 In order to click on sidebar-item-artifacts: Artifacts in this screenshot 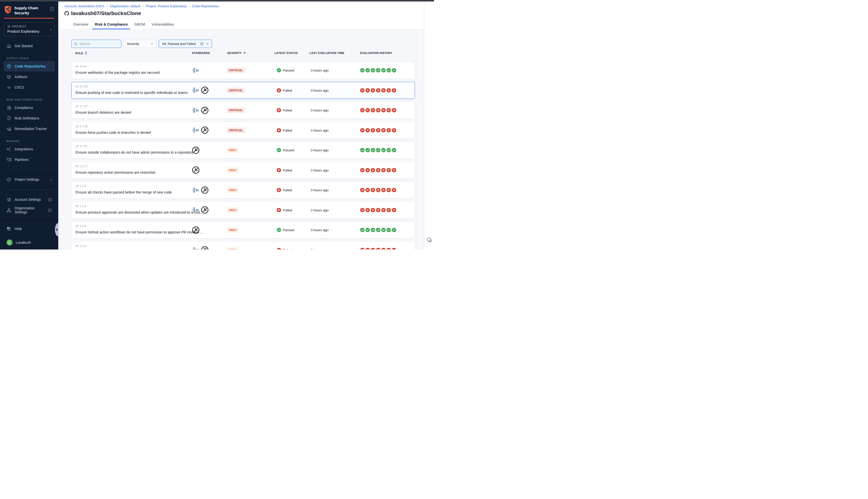, I will do `click(29, 77)`.